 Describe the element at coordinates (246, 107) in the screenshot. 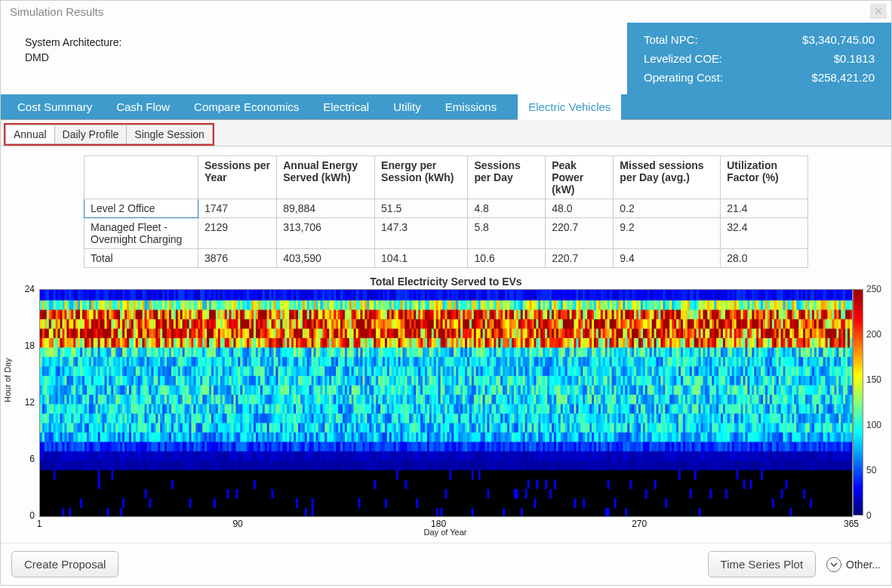

I see `tab-compare-economics: Compare Economics` at that location.